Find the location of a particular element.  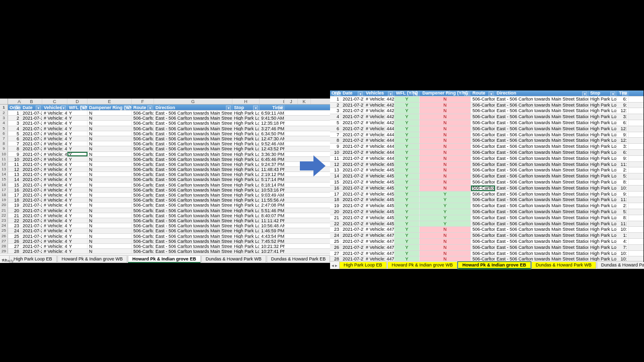

cell-vehicle: # Vehicle: 4474 is located at coordinates (379, 229).